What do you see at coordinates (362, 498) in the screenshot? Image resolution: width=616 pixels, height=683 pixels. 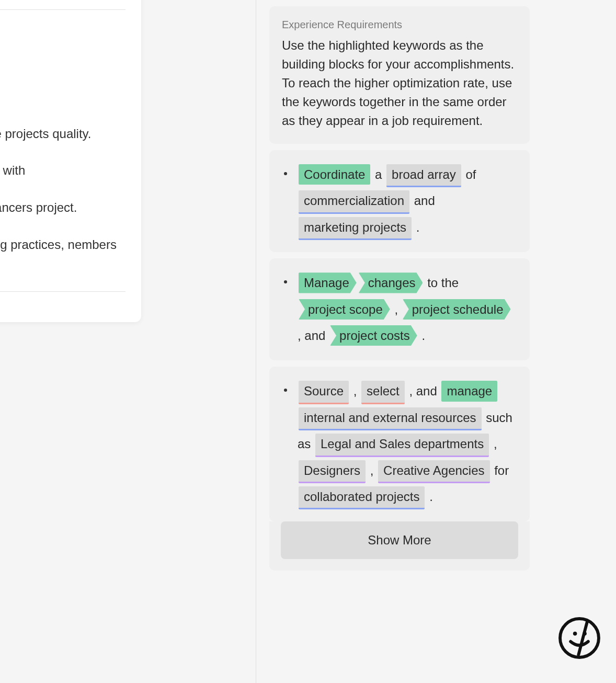 I see `keyword-chip: collaborated projects` at bounding box center [362, 498].